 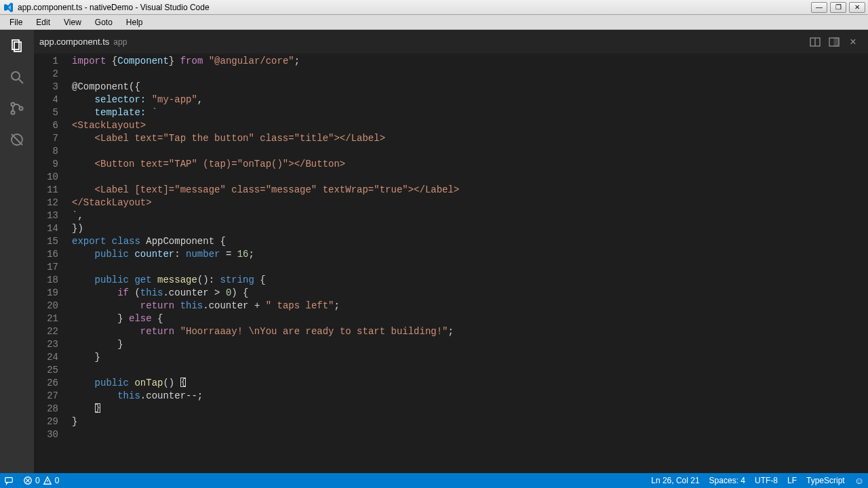 I want to click on close-tab-icon: ×, so click(x=853, y=42).